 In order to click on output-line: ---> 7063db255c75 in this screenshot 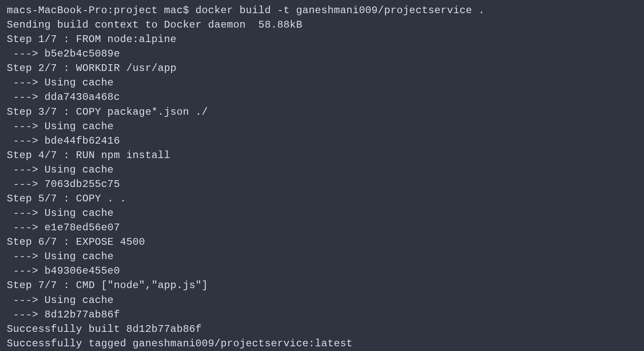, I will do `click(322, 184)`.